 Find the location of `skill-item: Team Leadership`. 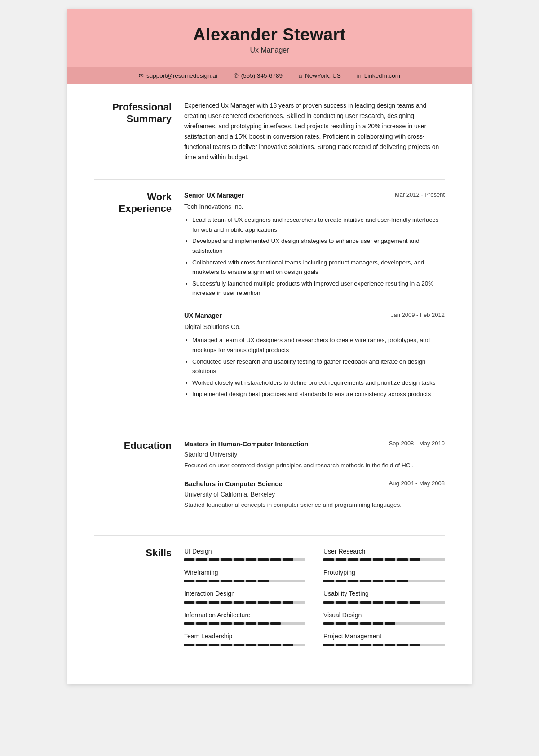

skill-item: Team Leadership is located at coordinates (245, 638).